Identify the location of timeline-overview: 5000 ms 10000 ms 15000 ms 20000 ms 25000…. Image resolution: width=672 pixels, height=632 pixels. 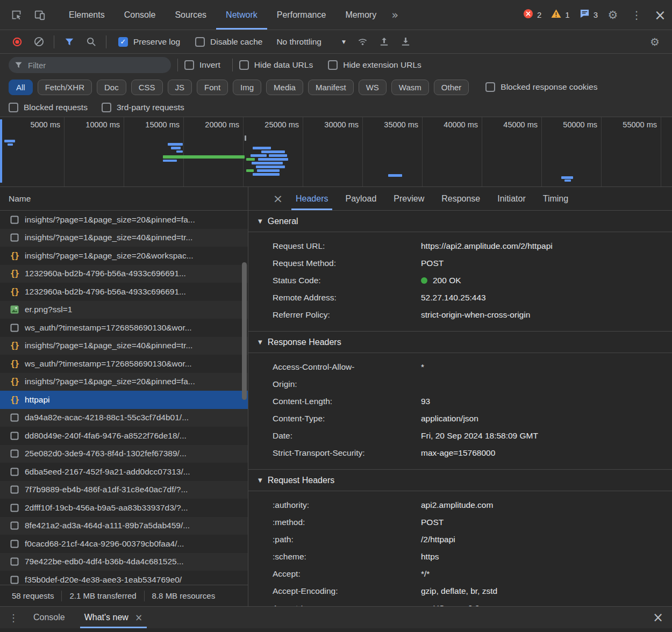
(336, 152).